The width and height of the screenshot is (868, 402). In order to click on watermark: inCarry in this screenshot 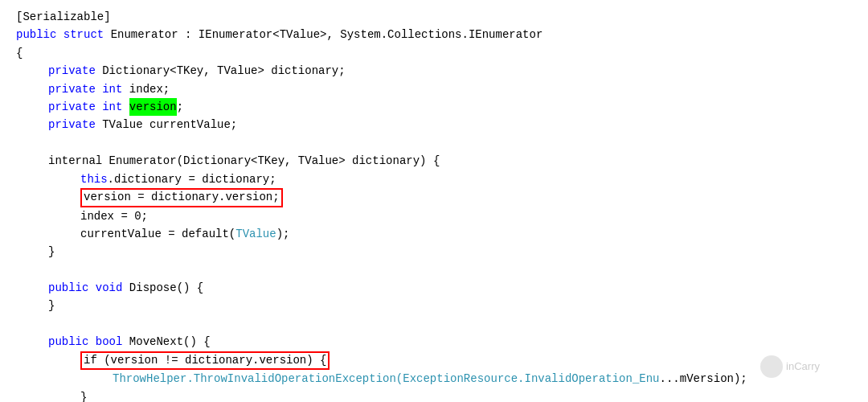, I will do `click(790, 367)`.